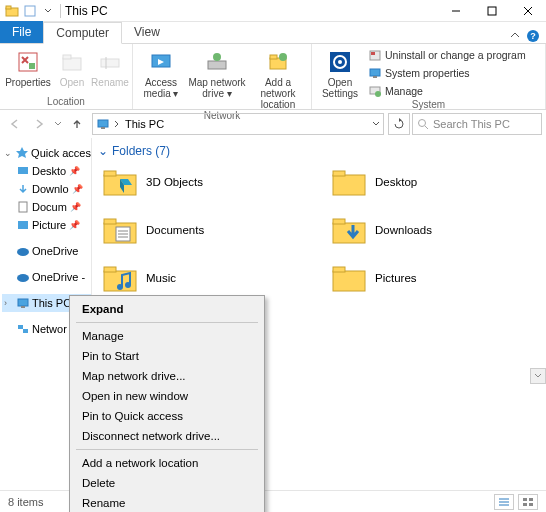 Image resolution: width=546 pixels, height=512 pixels. I want to click on computer-tab: Computer, so click(82, 33).